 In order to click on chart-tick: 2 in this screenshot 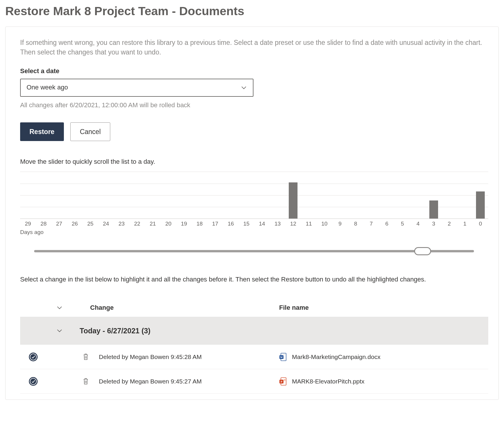, I will do `click(449, 224)`.